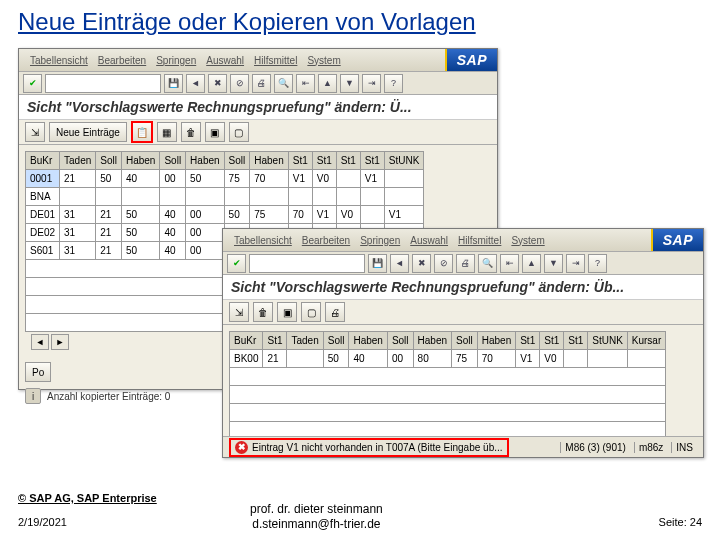 The height and width of the screenshot is (540, 720). I want to click on titlebar: Tabellensicht Bearbeiten Springen Auswah…, so click(463, 240).